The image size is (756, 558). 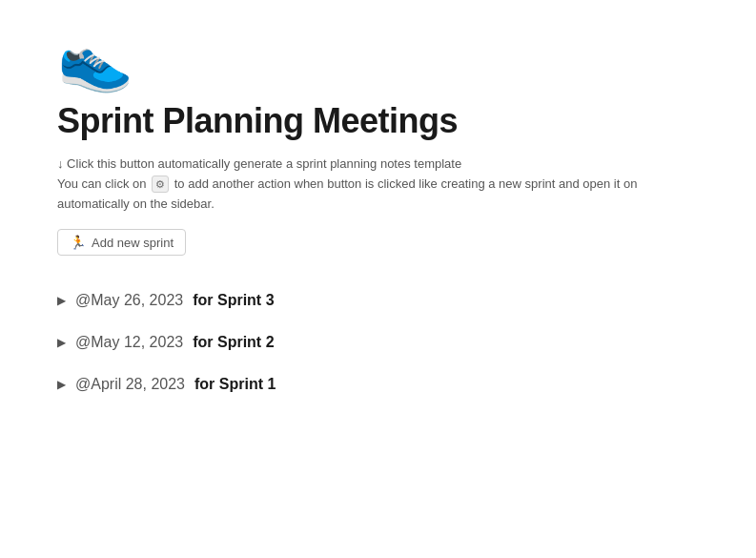 What do you see at coordinates (130, 384) in the screenshot?
I see `sprint-date: @April 28, 2023` at bounding box center [130, 384].